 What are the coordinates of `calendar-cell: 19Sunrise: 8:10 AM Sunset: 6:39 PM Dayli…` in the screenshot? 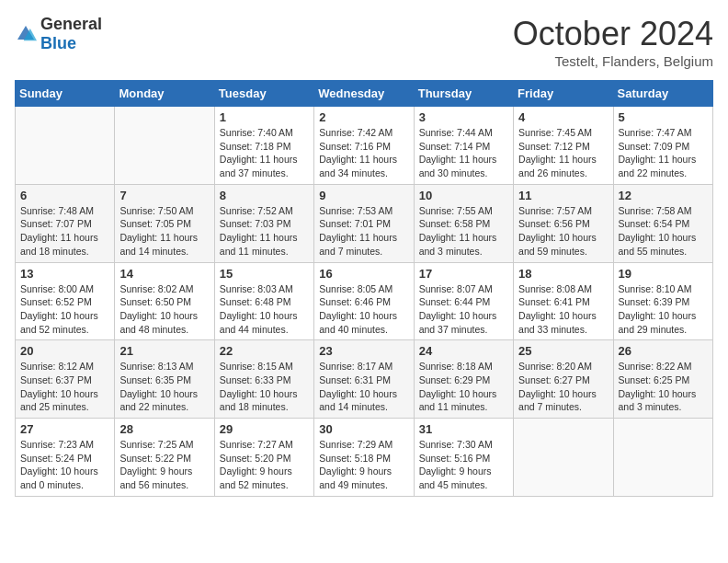 It's located at (663, 302).